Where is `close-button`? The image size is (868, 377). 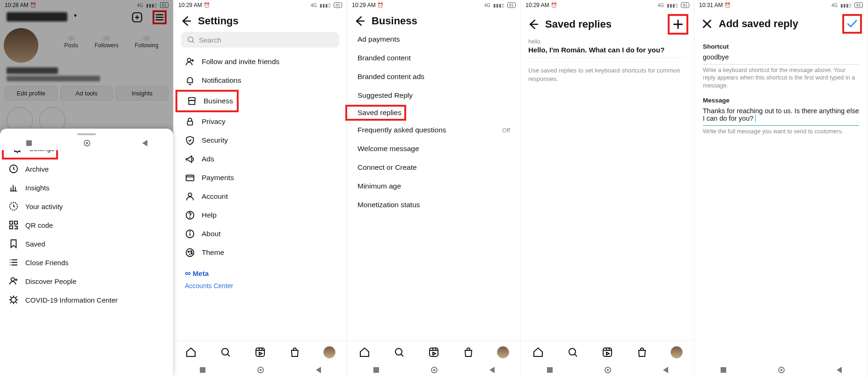 close-button is located at coordinates (707, 24).